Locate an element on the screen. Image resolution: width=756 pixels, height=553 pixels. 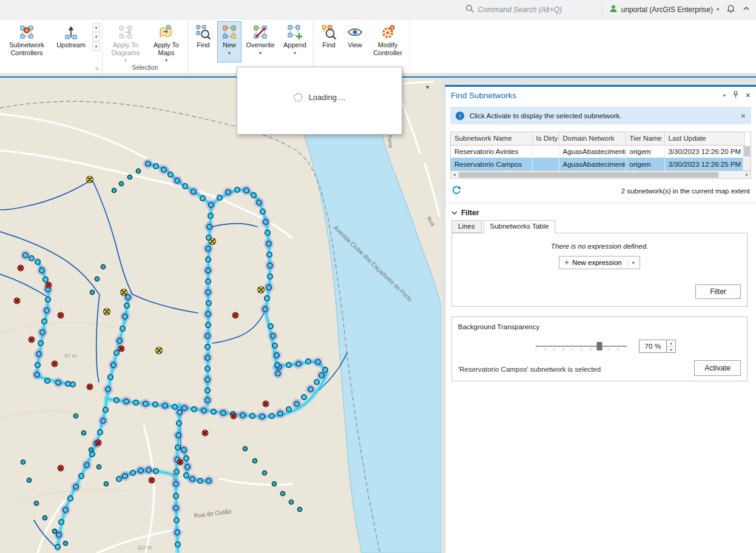
spin-up-icon: ▴ is located at coordinates (671, 343).